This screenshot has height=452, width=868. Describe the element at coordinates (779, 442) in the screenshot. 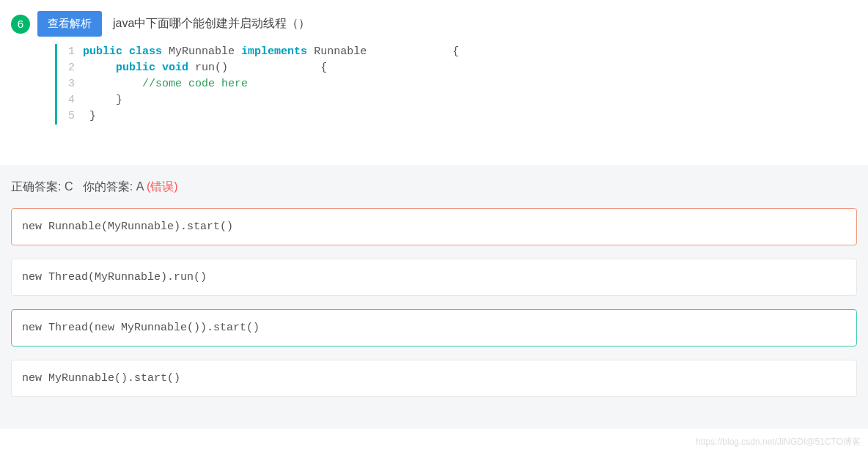

I see `watermark: https://blog.csdn.net/JINGDI@51CTO博客` at that location.